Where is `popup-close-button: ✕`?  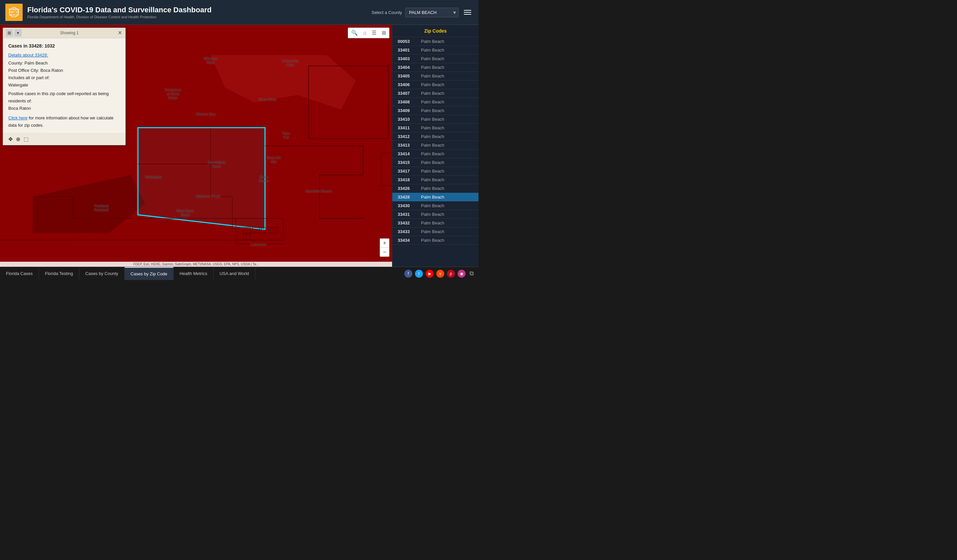 popup-close-button: ✕ is located at coordinates (120, 33).